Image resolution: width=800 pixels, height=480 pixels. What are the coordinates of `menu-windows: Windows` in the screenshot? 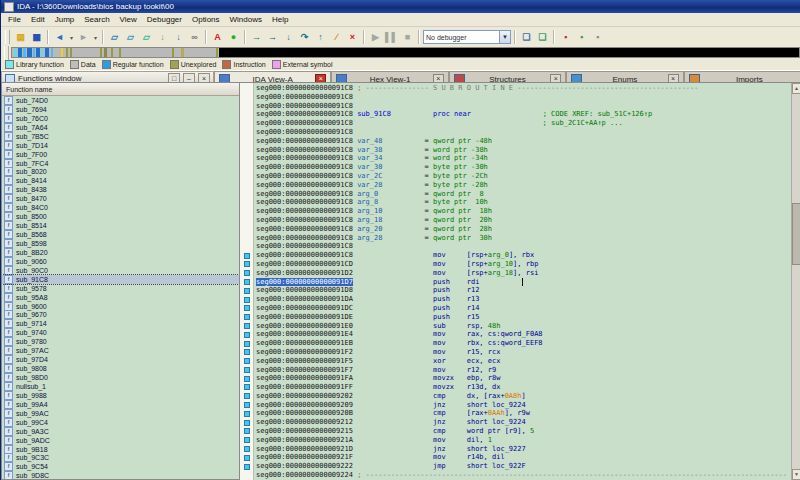 It's located at (246, 20).